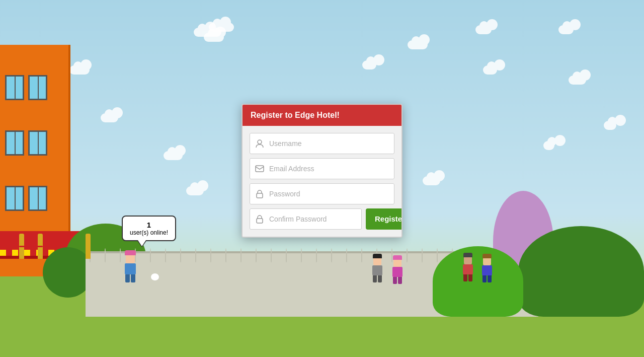  Describe the element at coordinates (149, 225) in the screenshot. I see `online-count: 1` at that location.